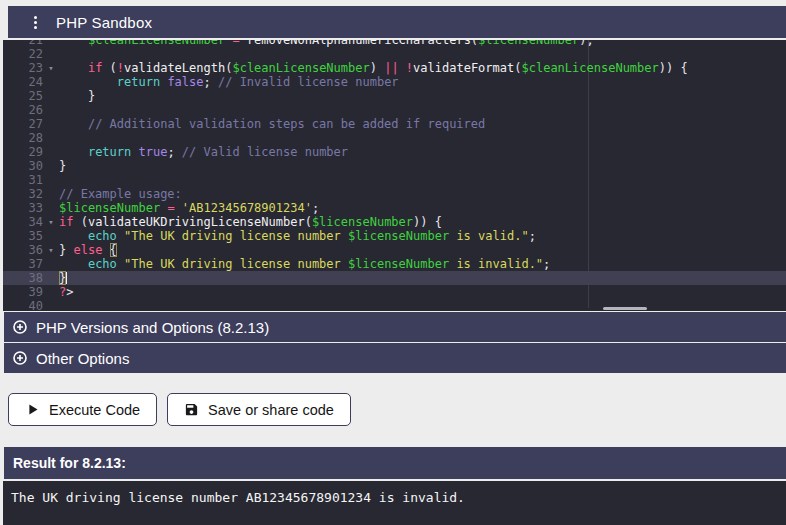 This screenshot has width=786, height=525. What do you see at coordinates (394, 305) in the screenshot?
I see `code-line: 40` at bounding box center [394, 305].